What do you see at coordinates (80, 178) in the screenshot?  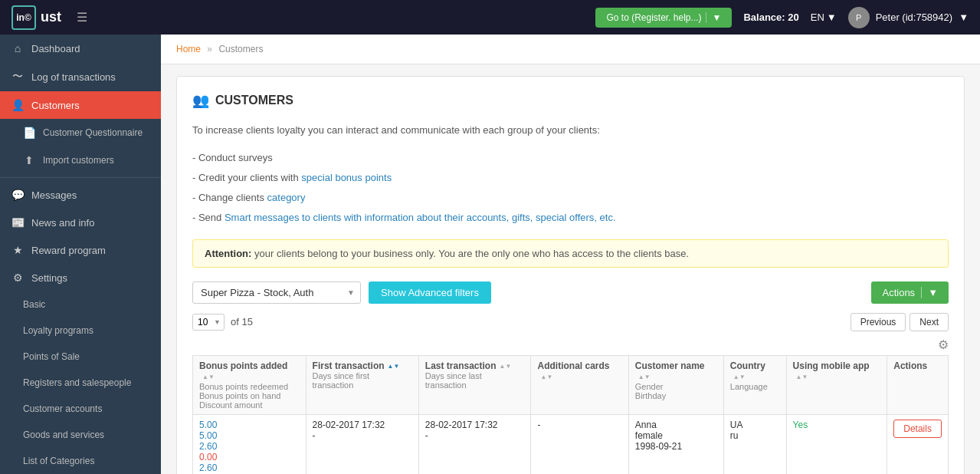 I see `divider` at bounding box center [80, 178].